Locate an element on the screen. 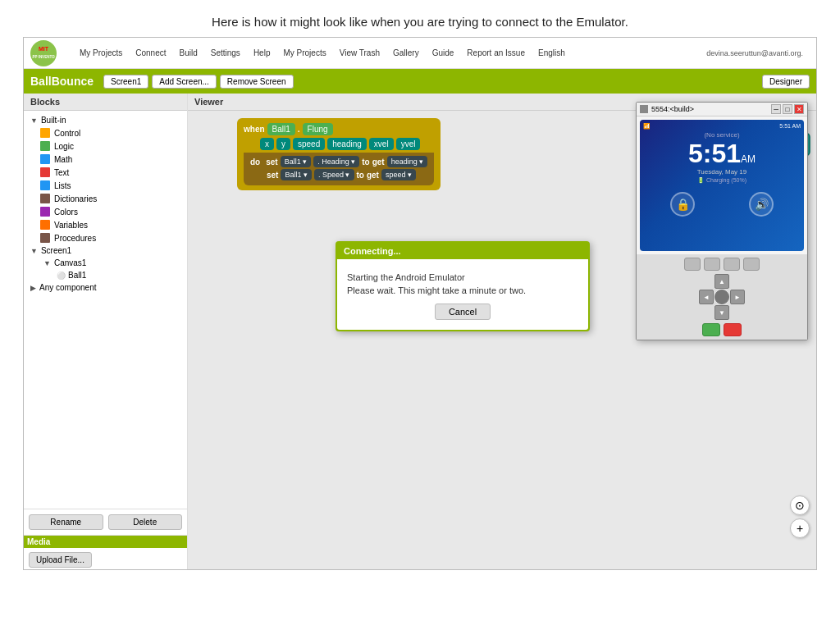 This screenshot has width=840, height=630. colors-label: Colors is located at coordinates (66, 212).